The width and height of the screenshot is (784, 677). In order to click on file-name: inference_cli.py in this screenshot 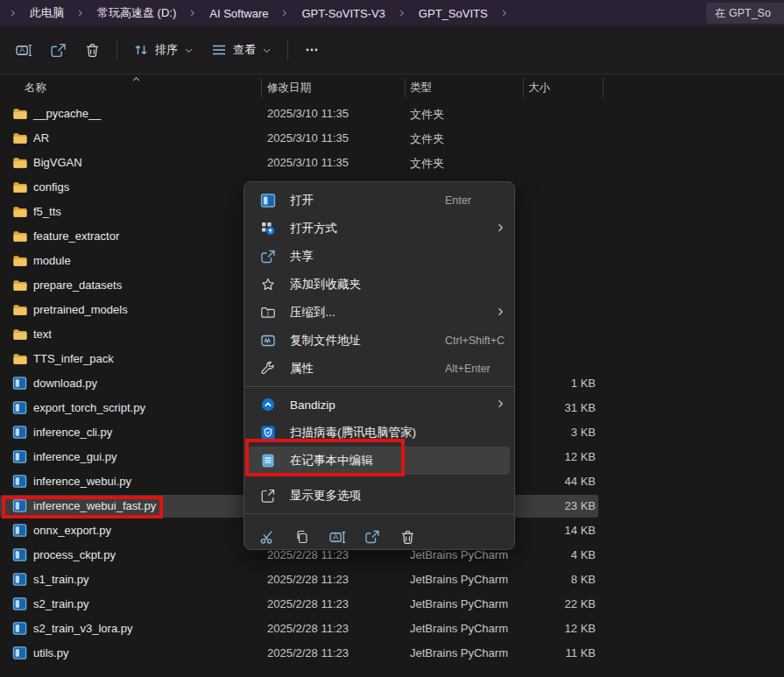, I will do `click(73, 433)`.